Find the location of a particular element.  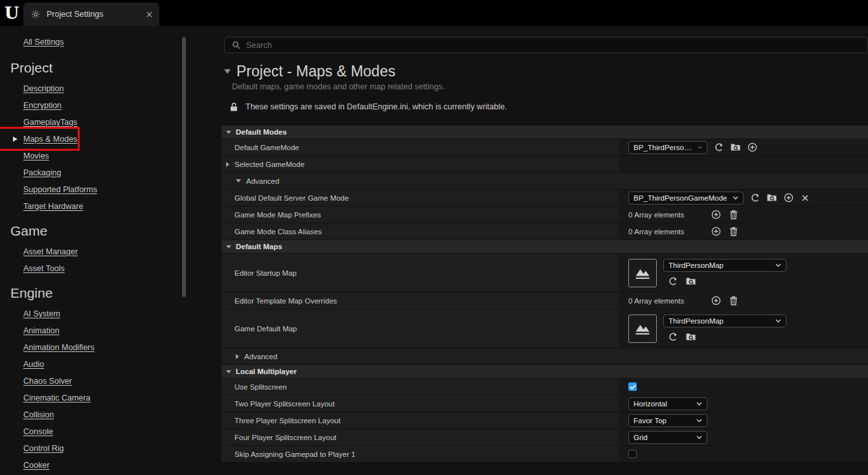

property-label: Game Mode Class Aliases is located at coordinates (421, 232).